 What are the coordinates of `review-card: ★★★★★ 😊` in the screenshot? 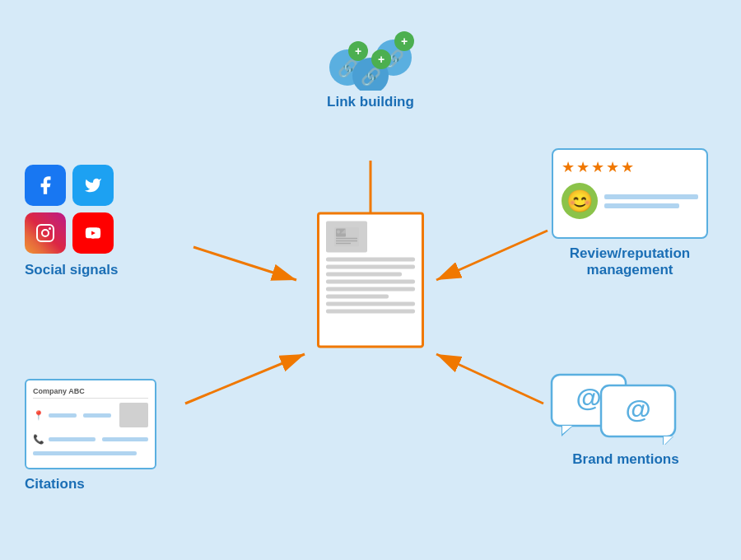 It's located at (630, 194).